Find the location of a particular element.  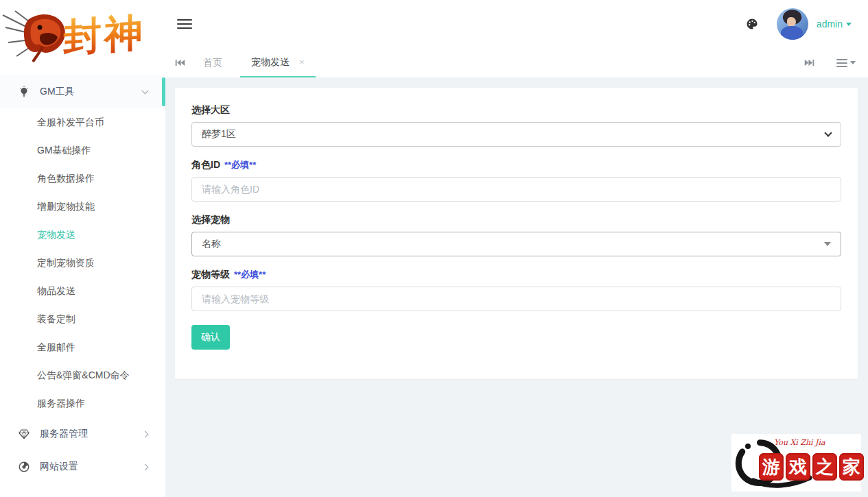

watermark-logo: You Xi Zhi Jia 游 戏 之 家 is located at coordinates (796, 463).